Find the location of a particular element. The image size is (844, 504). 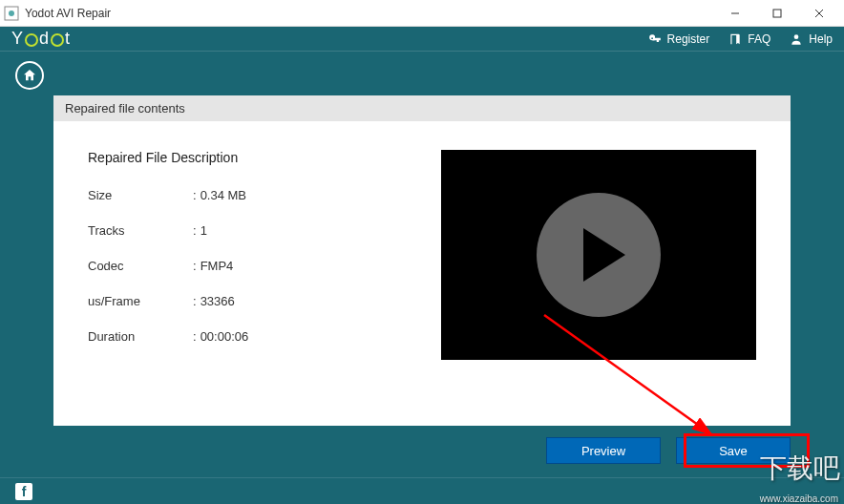

logo-letter: Y is located at coordinates (17, 38).